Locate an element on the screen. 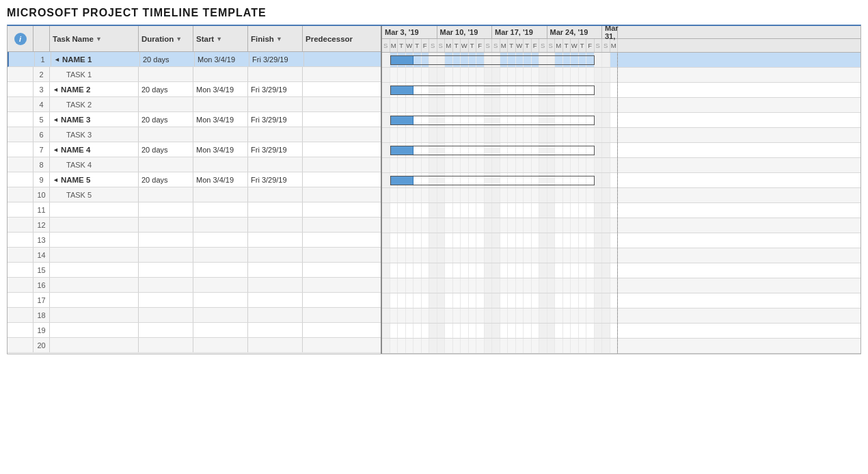  td-task-name: TASK 4 is located at coordinates (94, 164).